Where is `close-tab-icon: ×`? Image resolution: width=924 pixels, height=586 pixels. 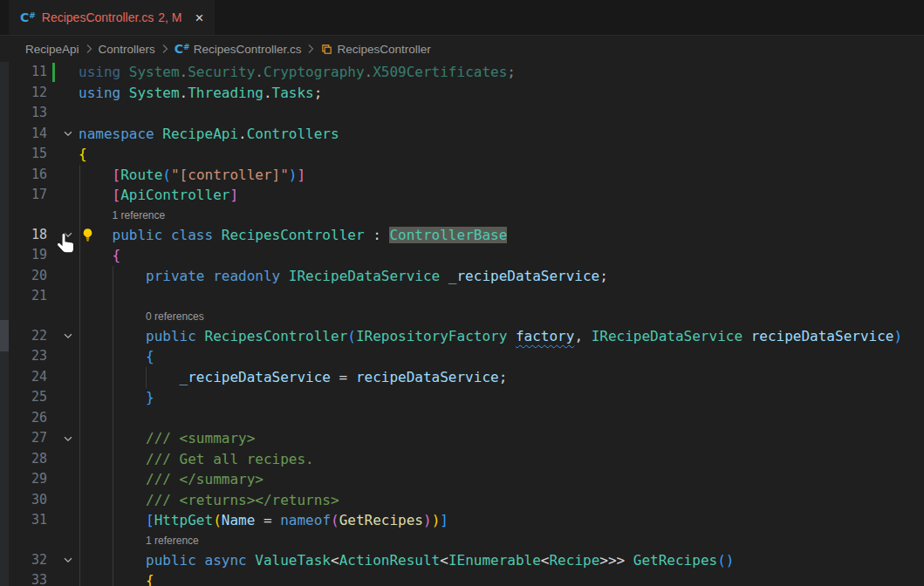
close-tab-icon: × is located at coordinates (199, 17).